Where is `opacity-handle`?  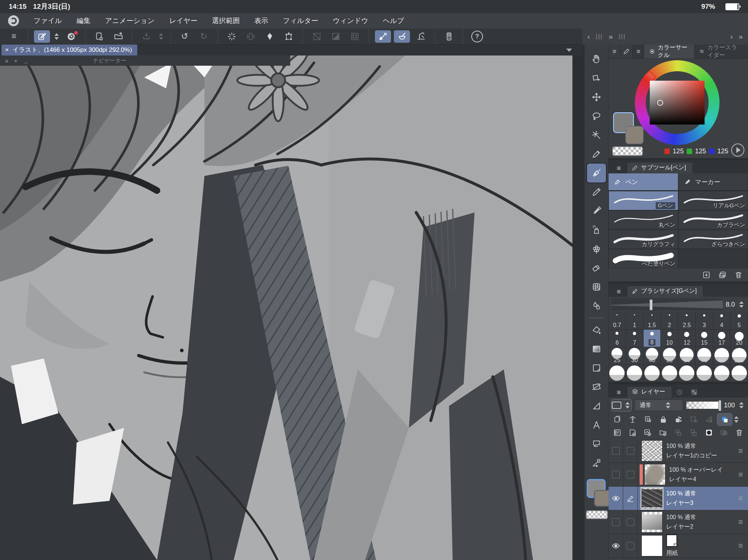 opacity-handle is located at coordinates (720, 406).